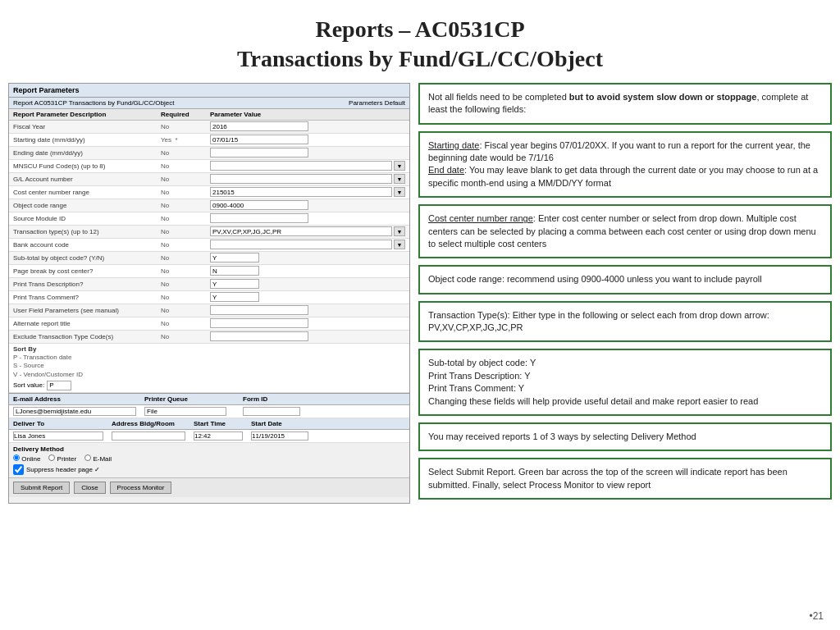 The height and width of the screenshot is (630, 840). I want to click on bottom-section: E-mail Address Printer Queue Form ID Del…, so click(209, 445).